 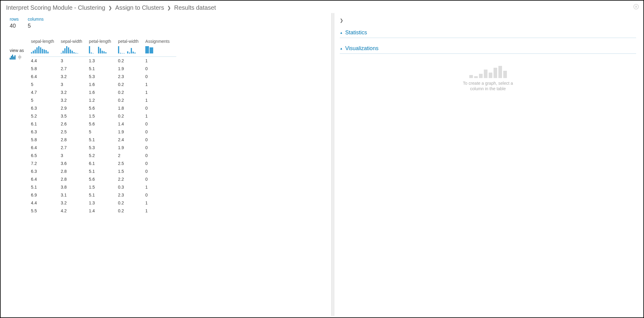 What do you see at coordinates (488, 49) in the screenshot?
I see `visualizations-section: ▲ Visualizations` at bounding box center [488, 49].